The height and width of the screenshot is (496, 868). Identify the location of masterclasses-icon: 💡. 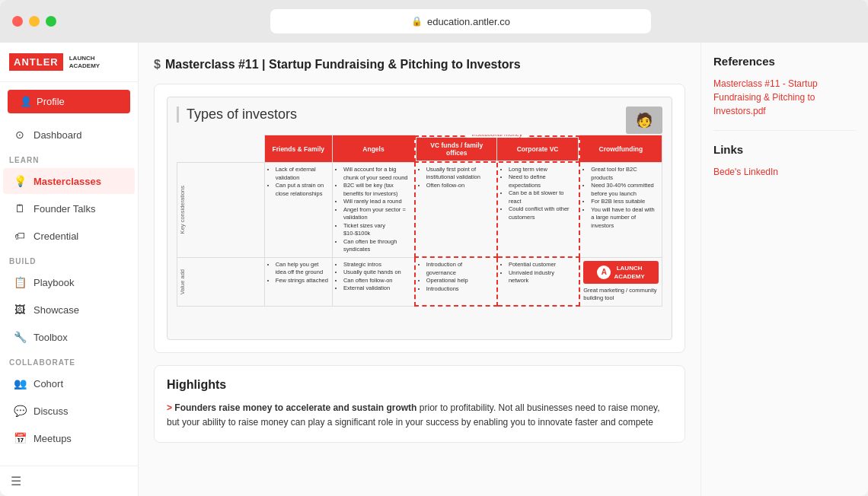
(20, 181).